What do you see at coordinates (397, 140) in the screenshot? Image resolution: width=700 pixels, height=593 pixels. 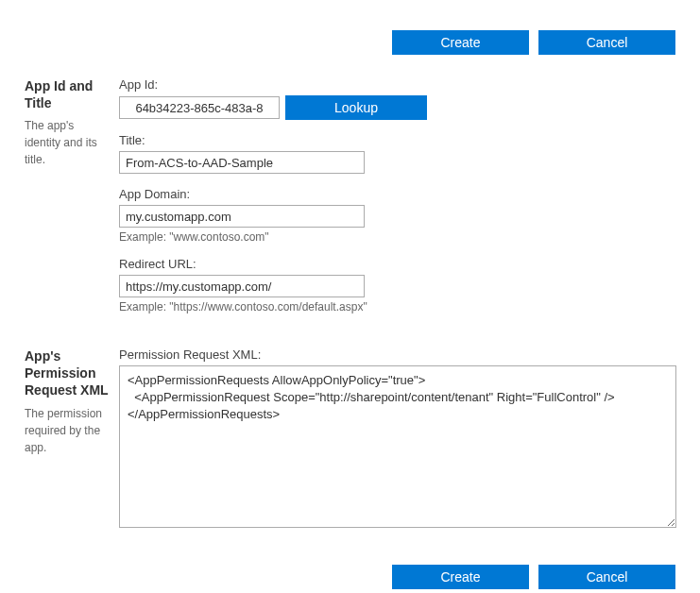 I see `title-label: Title:` at bounding box center [397, 140].